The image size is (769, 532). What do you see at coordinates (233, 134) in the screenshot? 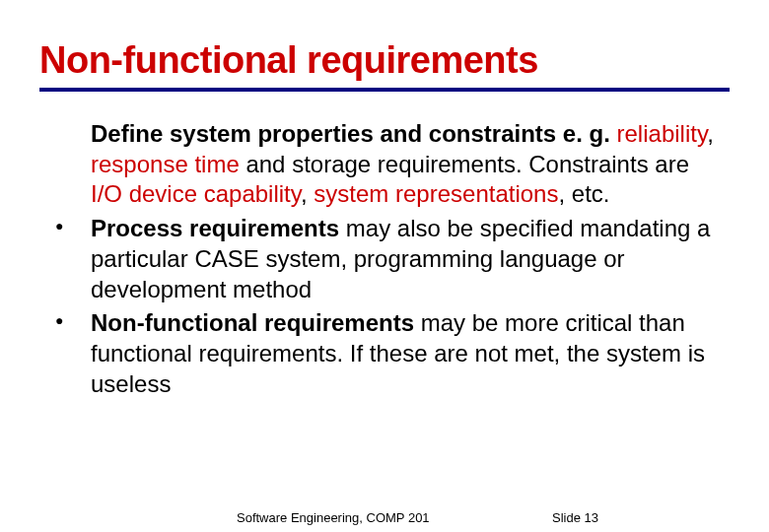
I see `text-segment: Define system properties` at bounding box center [233, 134].